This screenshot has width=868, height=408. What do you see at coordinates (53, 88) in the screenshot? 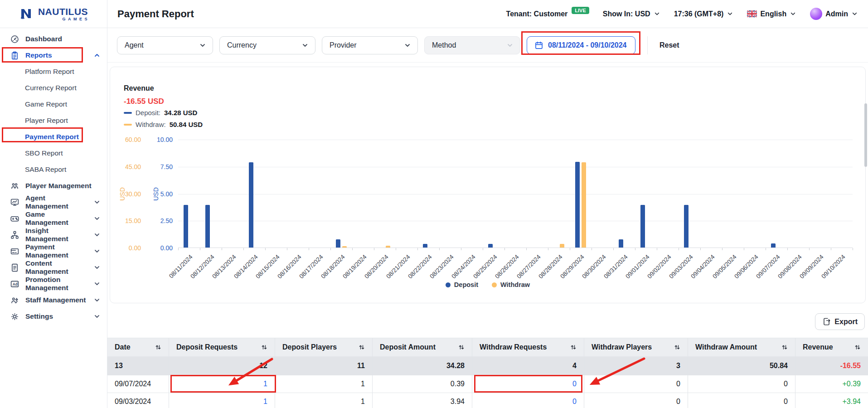
I see `sidebar-subitem-currency-report: Currency Report` at bounding box center [53, 88].